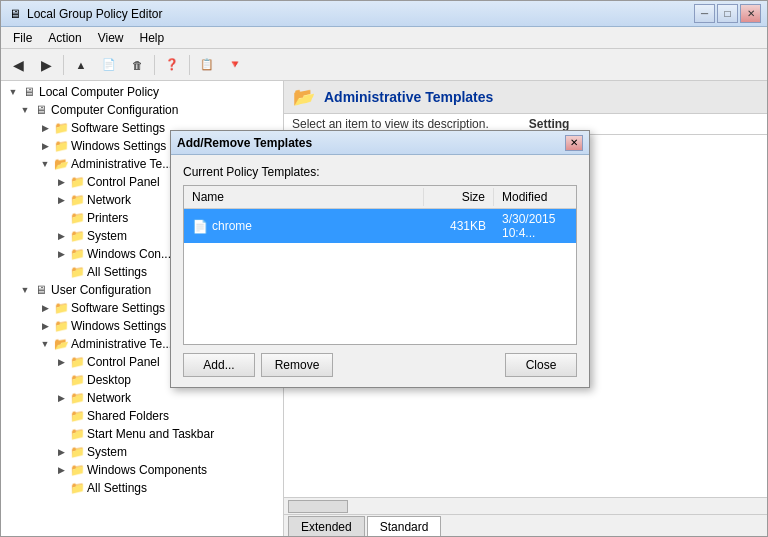 The height and width of the screenshot is (537, 768). I want to click on cc-label: Computer Configuration, so click(114, 110).